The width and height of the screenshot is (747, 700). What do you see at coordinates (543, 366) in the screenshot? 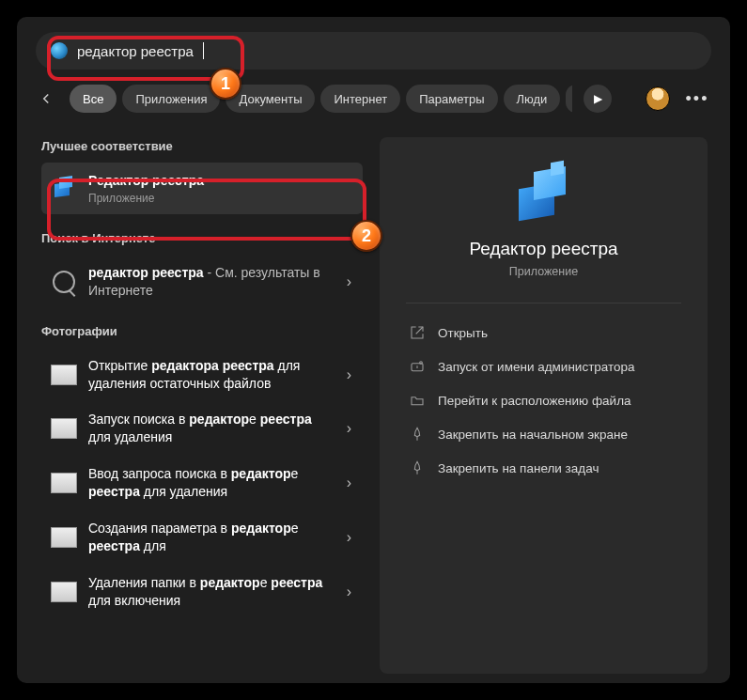
I see `action-admin: Запуск от имени администратора` at bounding box center [543, 366].